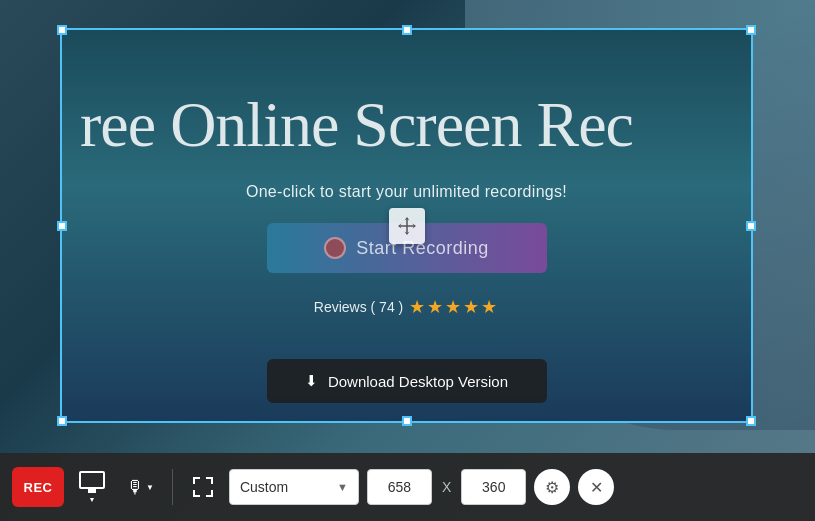 The image size is (815, 521). I want to click on resize-handle-tc, so click(407, 30).